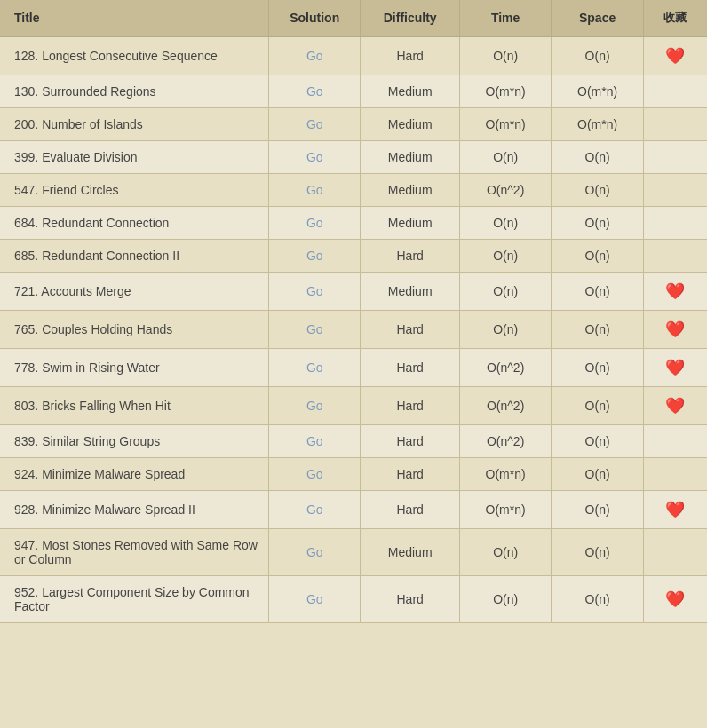 This screenshot has height=728, width=707. What do you see at coordinates (134, 291) in the screenshot?
I see `cell-title: 721. Accounts Merge` at bounding box center [134, 291].